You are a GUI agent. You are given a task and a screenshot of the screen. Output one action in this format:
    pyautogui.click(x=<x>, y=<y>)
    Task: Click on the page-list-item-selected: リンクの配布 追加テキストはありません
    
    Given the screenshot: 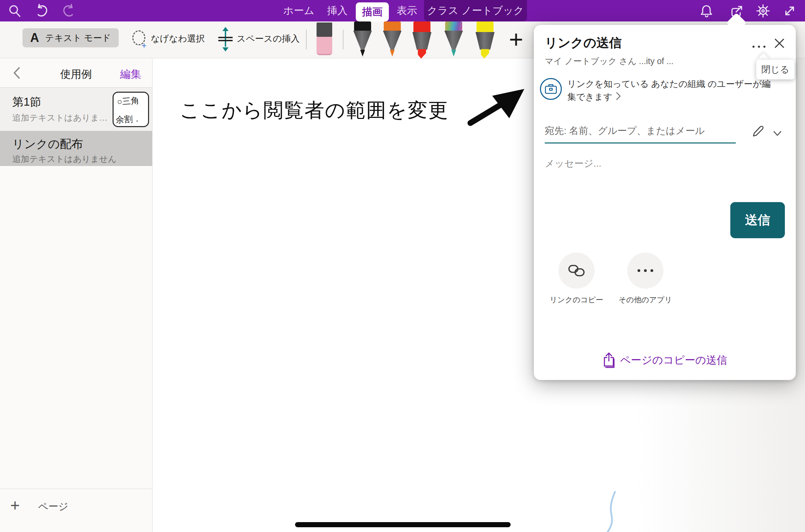 What is the action you would take?
    pyautogui.click(x=76, y=149)
    